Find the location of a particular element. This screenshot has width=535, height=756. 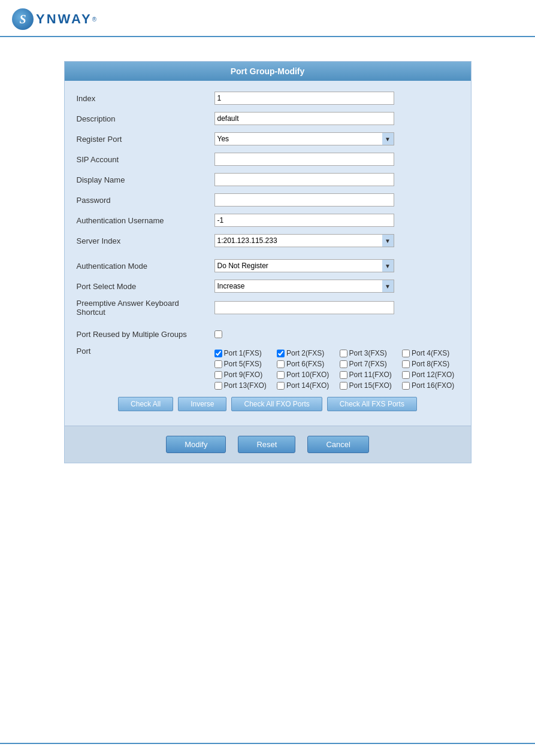

server-index-select-wrapper: 1:201.123.115.233 ▼ is located at coordinates (304, 241).